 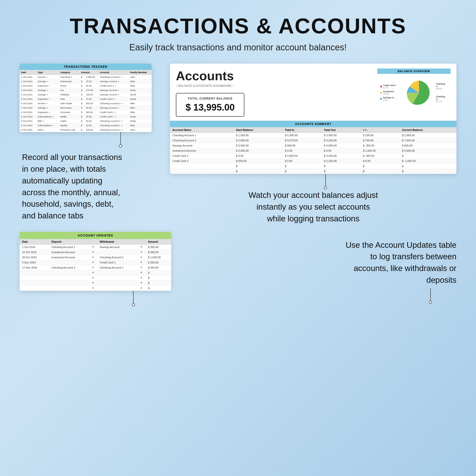 I want to click on table-row: 17 Nov 2024Checking Account 2▼Checking A…, so click(x=95, y=268).